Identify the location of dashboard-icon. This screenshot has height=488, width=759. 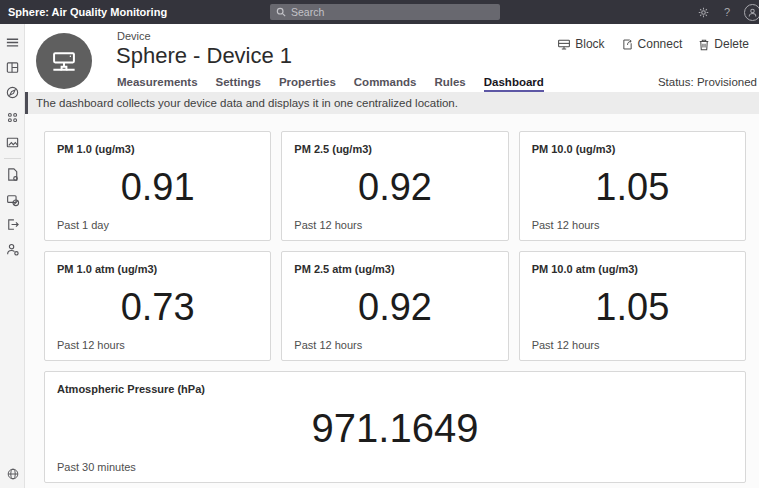
(12, 68).